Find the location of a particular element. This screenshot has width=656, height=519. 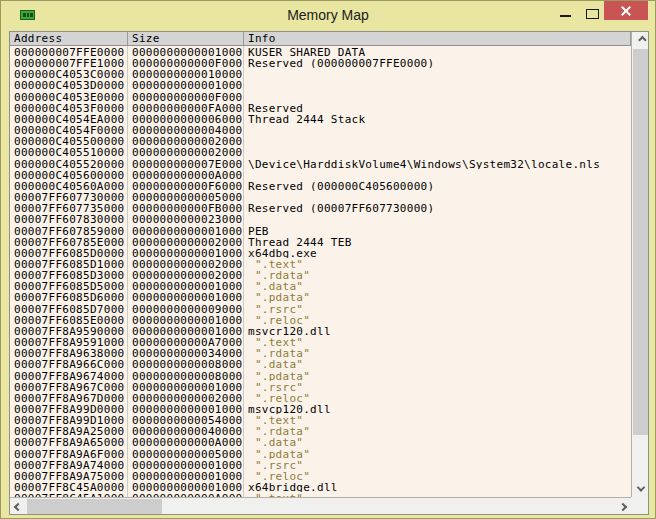

table-row: 00007FF6077300000000000000005000 is located at coordinates (320, 196).